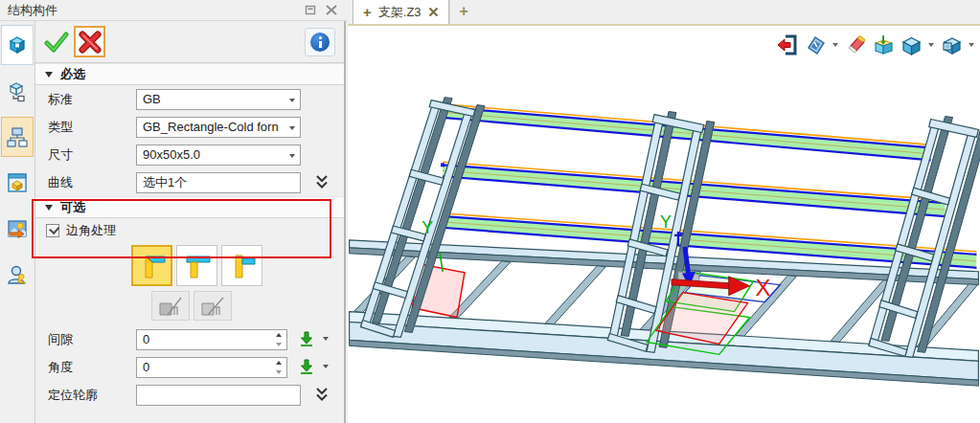 The width and height of the screenshot is (980, 423). What do you see at coordinates (53, 231) in the screenshot?
I see `corner-treatment-checkbox` at bounding box center [53, 231].